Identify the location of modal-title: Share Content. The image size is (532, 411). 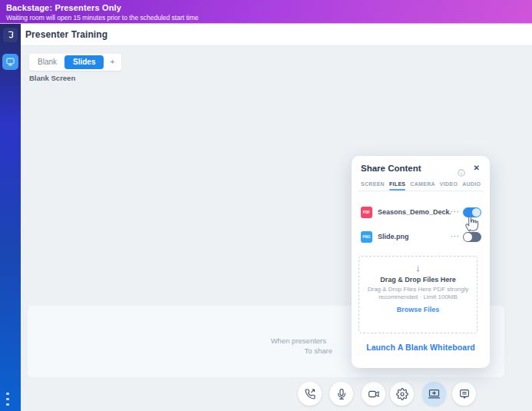
(392, 168).